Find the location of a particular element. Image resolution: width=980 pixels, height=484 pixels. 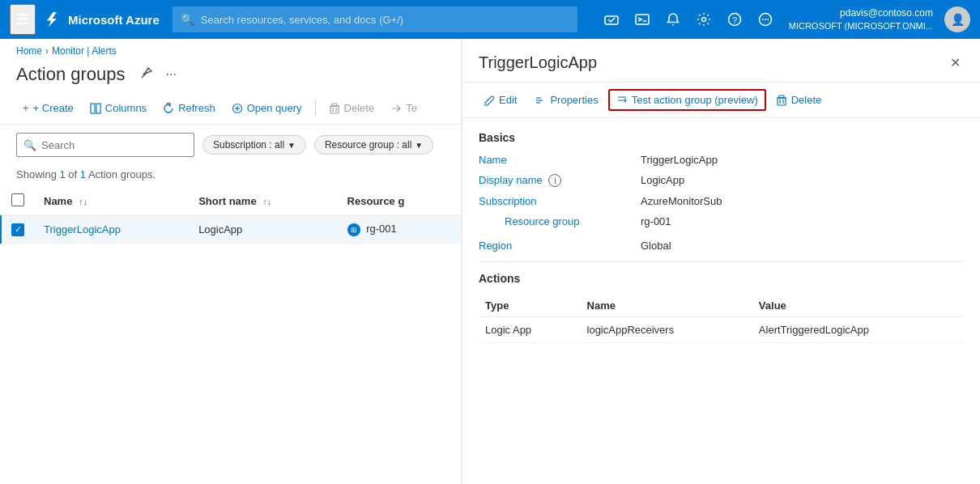

actions-row: Logic App logicAppReceivers AlertTrigger… is located at coordinates (721, 330).